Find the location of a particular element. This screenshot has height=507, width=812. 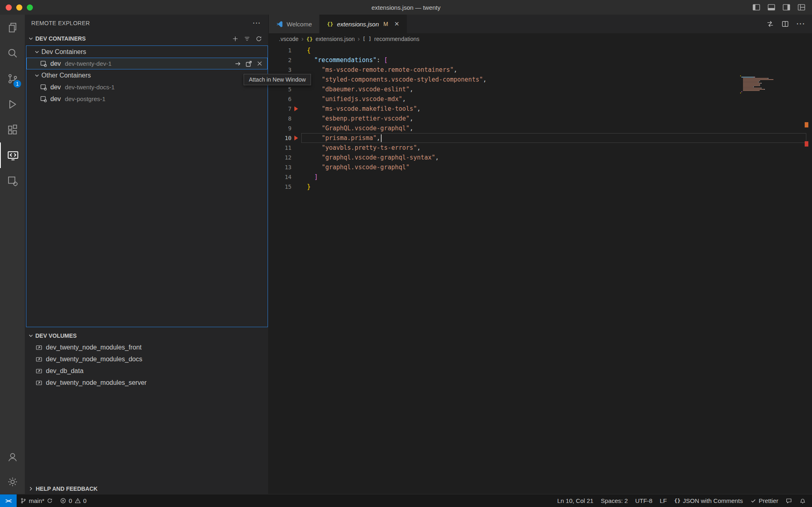

accounts-icon is located at coordinates (12, 457).